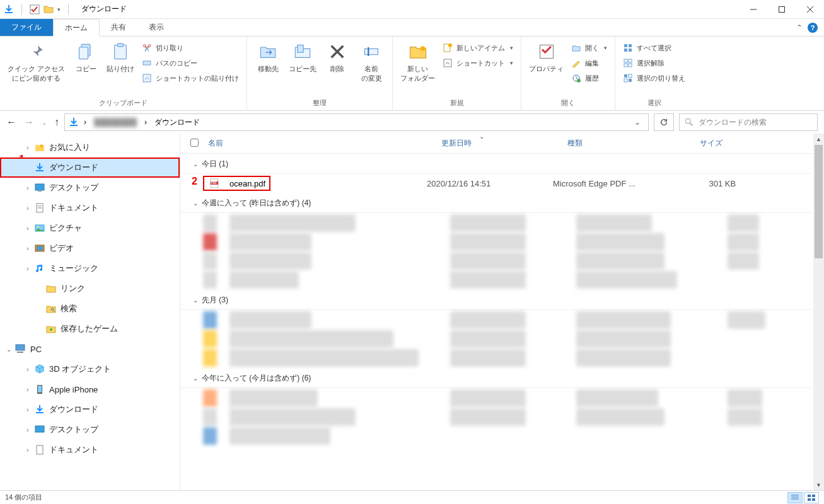 This screenshot has height=504, width=824. I want to click on tree-videos: ›ビデオ, so click(90, 248).